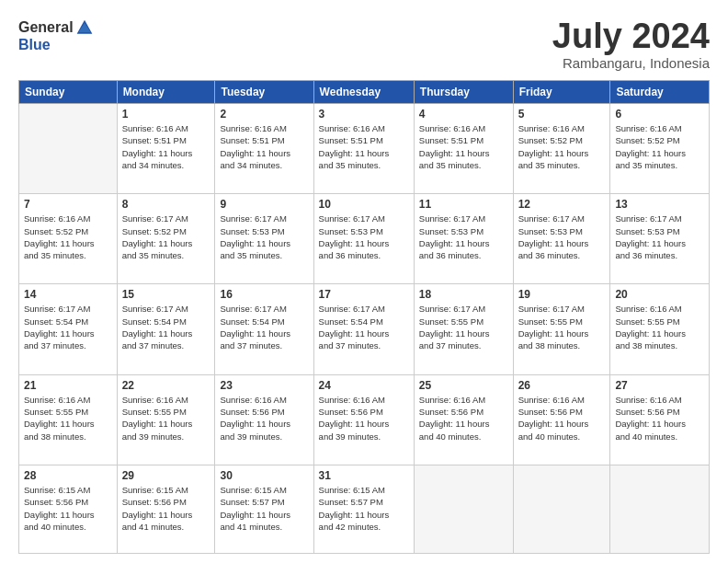 This screenshot has height=563, width=728. I want to click on table-cell: 3Sunrise: 6:16 AM Sunset: 5:51 PM Daylig…, so click(364, 149).